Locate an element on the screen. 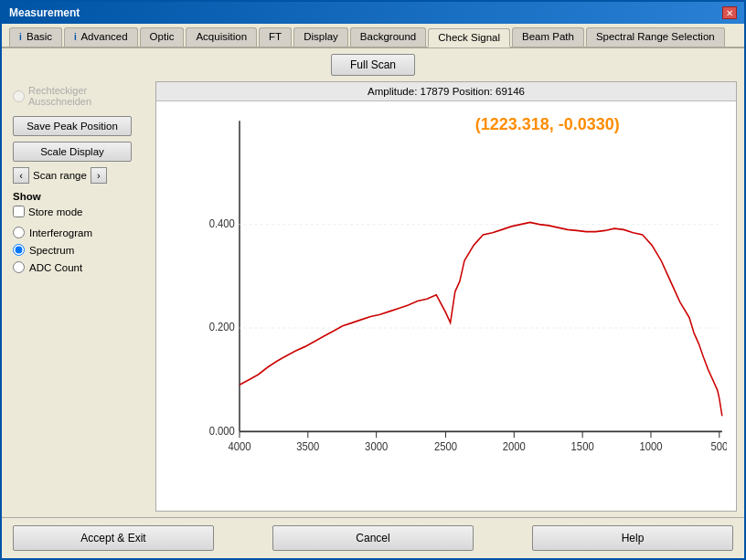  radio-adc-count-input is located at coordinates (18, 267).